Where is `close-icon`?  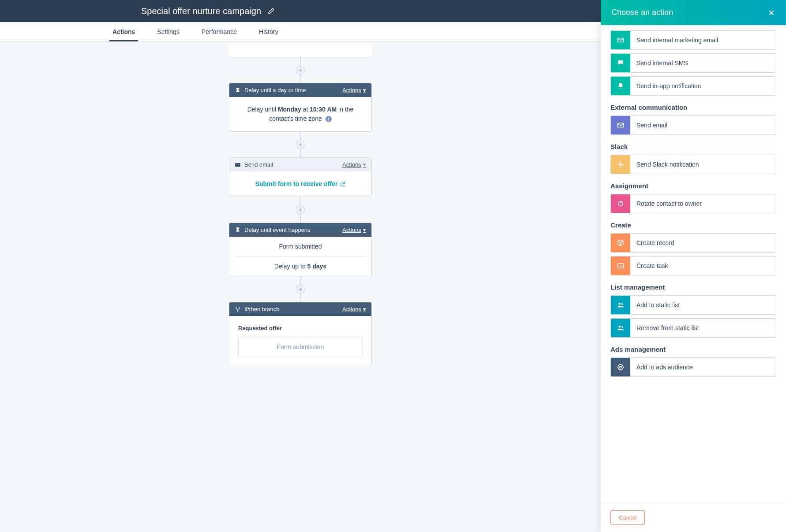 close-icon is located at coordinates (771, 13).